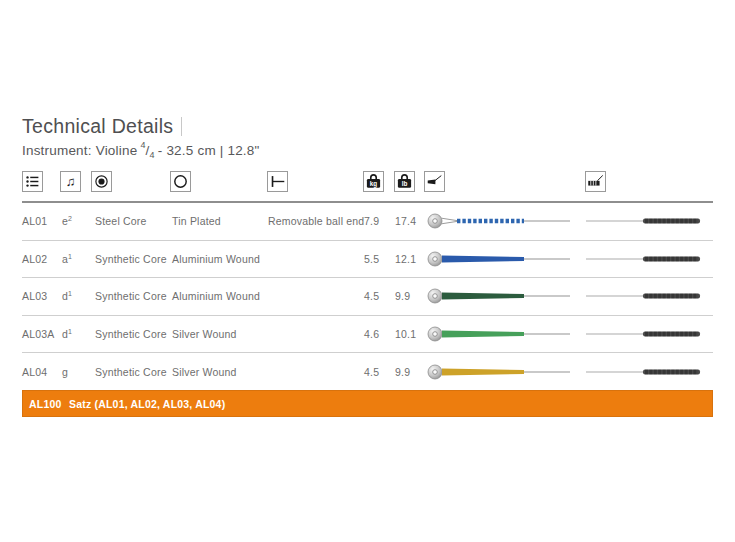 This screenshot has width=735, height=542. What do you see at coordinates (38, 334) in the screenshot?
I see `article-number: AL03A` at bounding box center [38, 334].